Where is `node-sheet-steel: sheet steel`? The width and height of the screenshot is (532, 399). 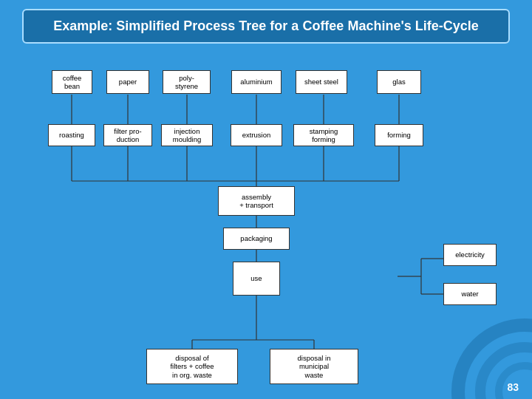
node-sheet-steel: sheet steel is located at coordinates (321, 82).